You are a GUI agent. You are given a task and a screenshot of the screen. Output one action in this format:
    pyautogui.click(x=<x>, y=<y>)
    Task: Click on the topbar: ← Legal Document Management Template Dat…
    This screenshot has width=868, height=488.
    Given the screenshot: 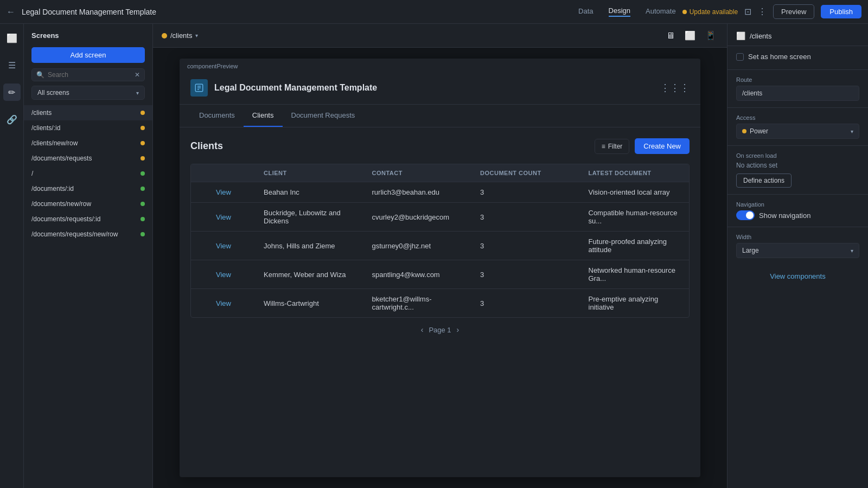 What is the action you would take?
    pyautogui.click(x=434, y=12)
    